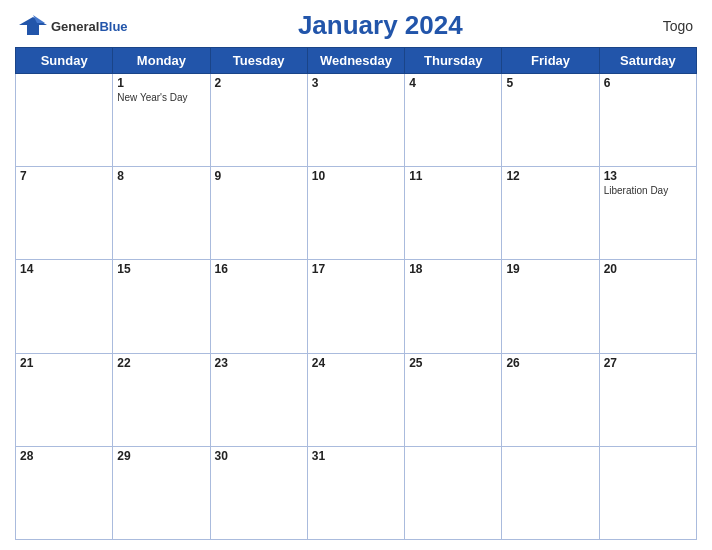 The height and width of the screenshot is (550, 712). What do you see at coordinates (550, 269) in the screenshot?
I see `day-number: 19` at bounding box center [550, 269].